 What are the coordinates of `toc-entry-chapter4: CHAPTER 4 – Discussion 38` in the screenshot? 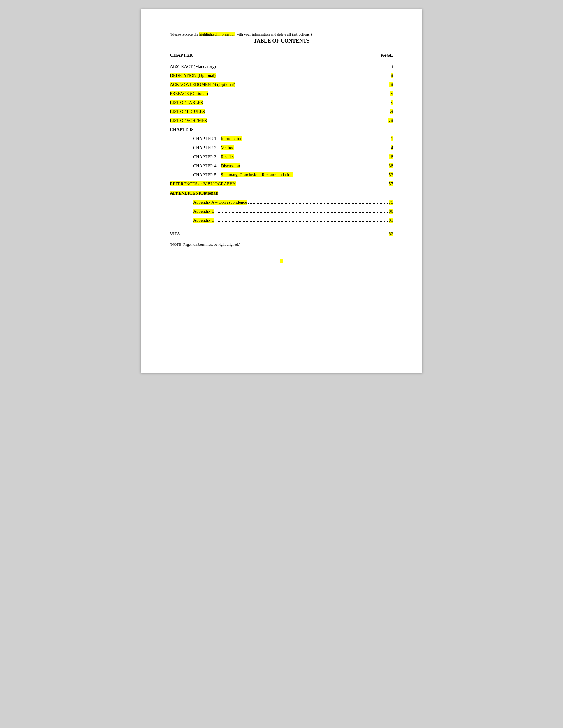 It's located at (282, 166).